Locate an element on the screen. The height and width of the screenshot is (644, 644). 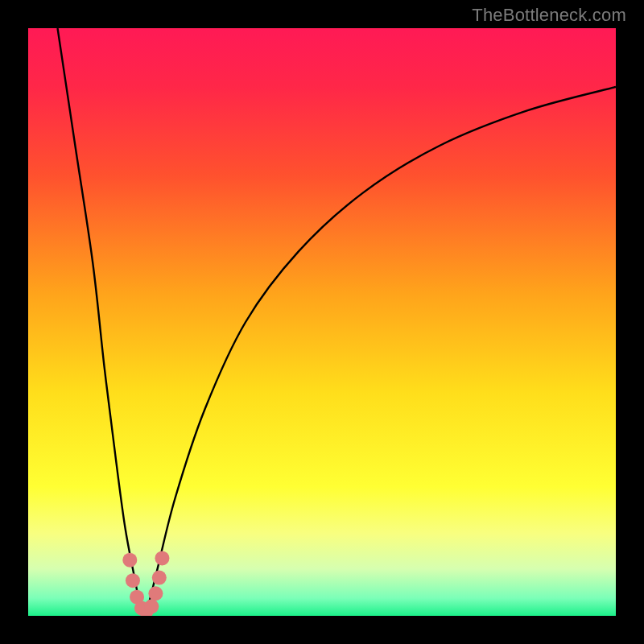
curve-left-branch is located at coordinates (101, 322).